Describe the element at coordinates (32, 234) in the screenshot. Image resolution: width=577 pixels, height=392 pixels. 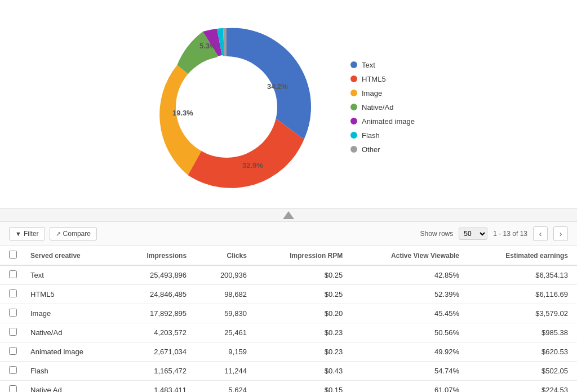
I see `filter-label: Filter` at that location.